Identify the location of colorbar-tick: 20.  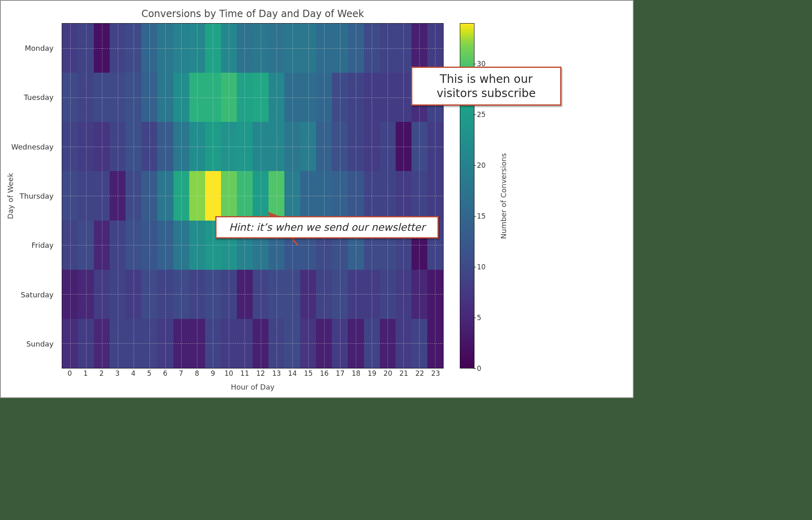
(481, 165).